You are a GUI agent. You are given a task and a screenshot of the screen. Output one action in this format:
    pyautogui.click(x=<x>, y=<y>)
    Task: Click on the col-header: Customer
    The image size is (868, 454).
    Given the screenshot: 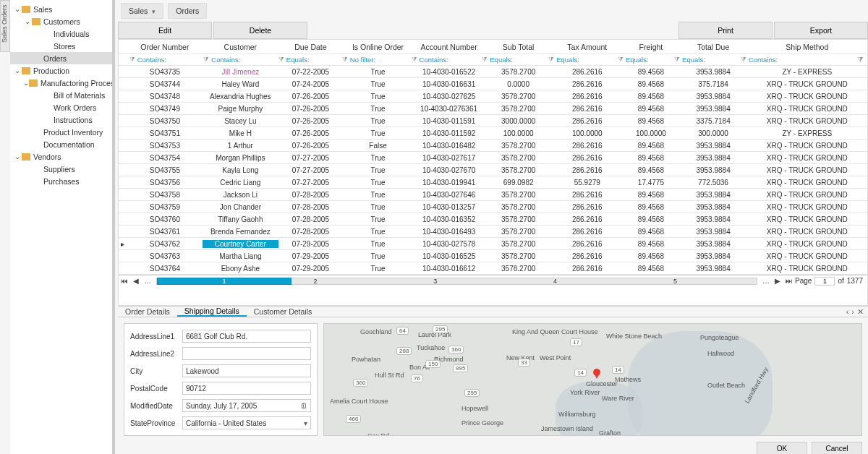 What is the action you would take?
    pyautogui.click(x=240, y=47)
    